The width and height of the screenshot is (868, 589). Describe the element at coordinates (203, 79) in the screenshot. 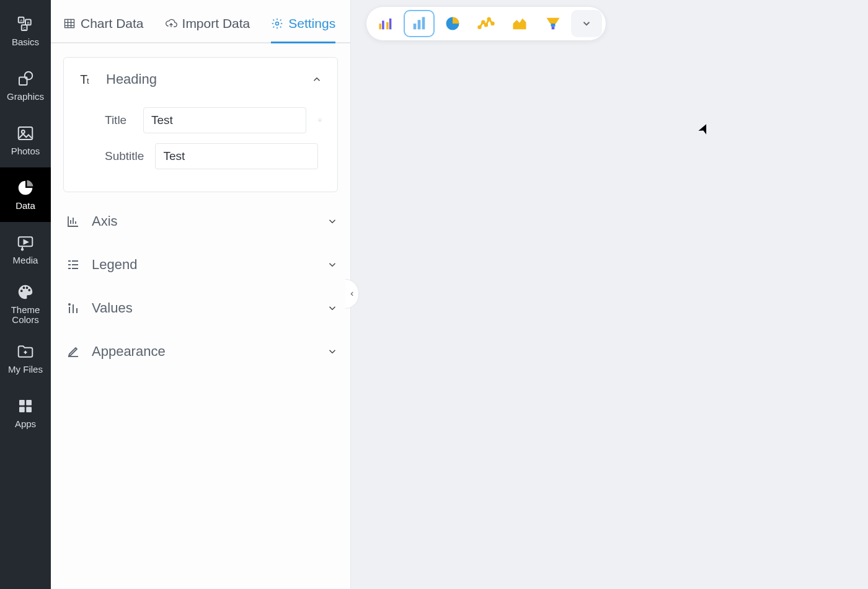

I see `section-title: Heading` at that location.